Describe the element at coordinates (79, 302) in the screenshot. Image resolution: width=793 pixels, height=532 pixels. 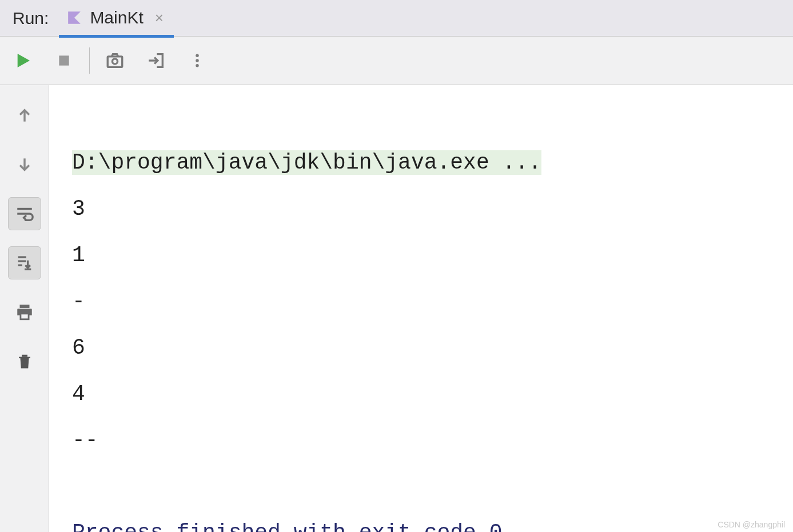
I see `output-line: -` at that location.